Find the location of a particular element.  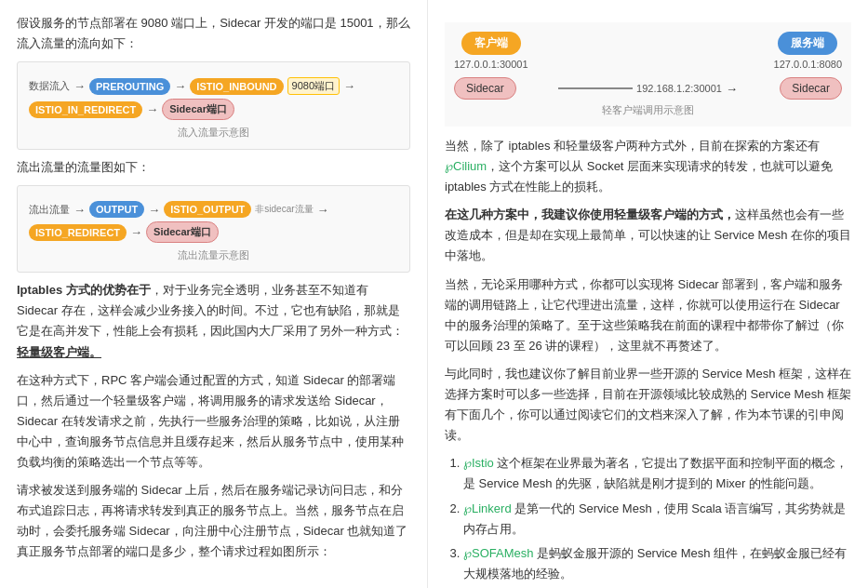

inflow-diagram: 数据流入 → PREROUTING → ISTIO_INBOUND 9080端口… is located at coordinates (214, 106).